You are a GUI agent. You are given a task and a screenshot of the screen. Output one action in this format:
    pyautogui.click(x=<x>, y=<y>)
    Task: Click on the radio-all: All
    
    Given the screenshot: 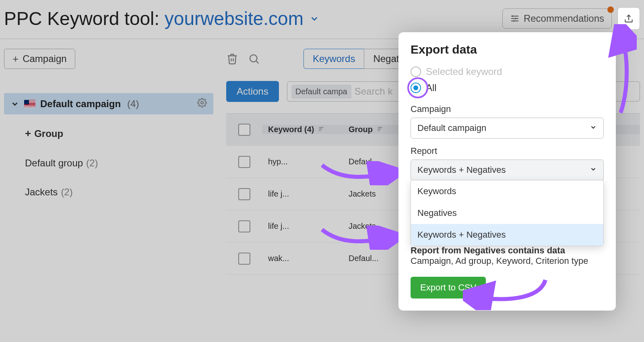 What is the action you would take?
    pyautogui.click(x=507, y=88)
    